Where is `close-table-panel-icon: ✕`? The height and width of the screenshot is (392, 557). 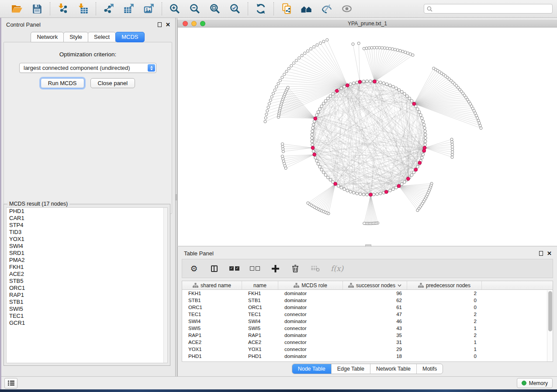 close-table-panel-icon: ✕ is located at coordinates (550, 253).